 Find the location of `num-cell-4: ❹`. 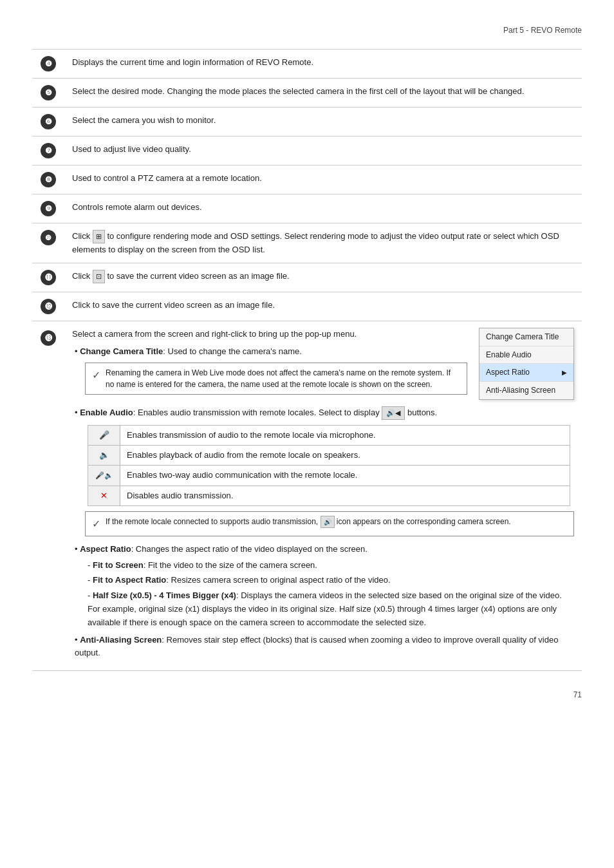

num-cell-4: ❹ is located at coordinates (48, 64).